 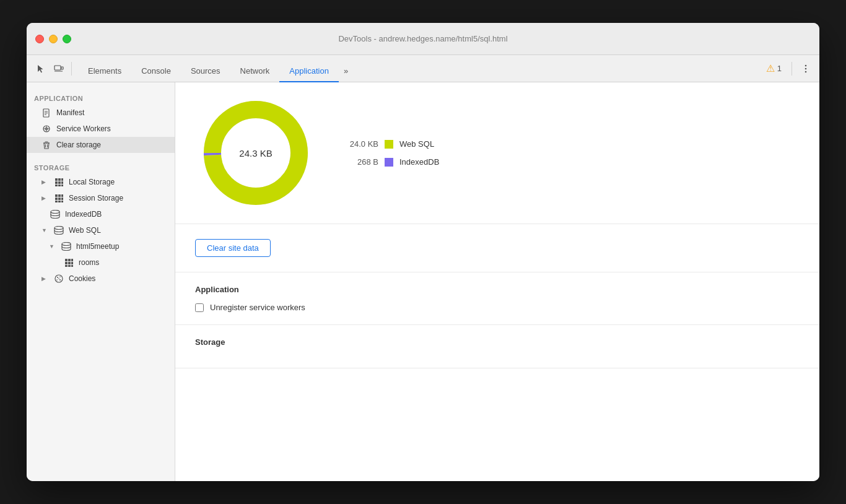 I want to click on tab-elements: Elements, so click(x=105, y=71).